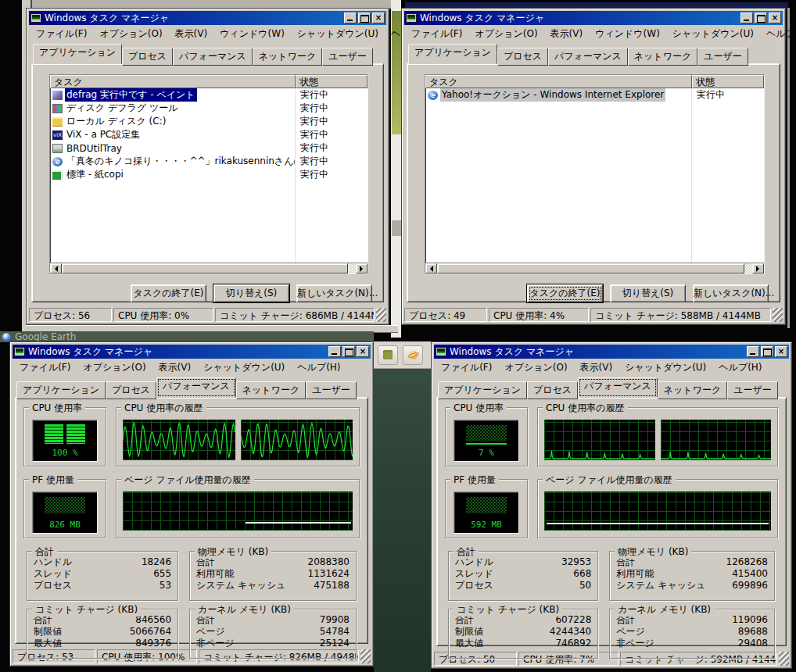 This screenshot has width=796, height=672. I want to click on pf-history-line, so click(658, 524).